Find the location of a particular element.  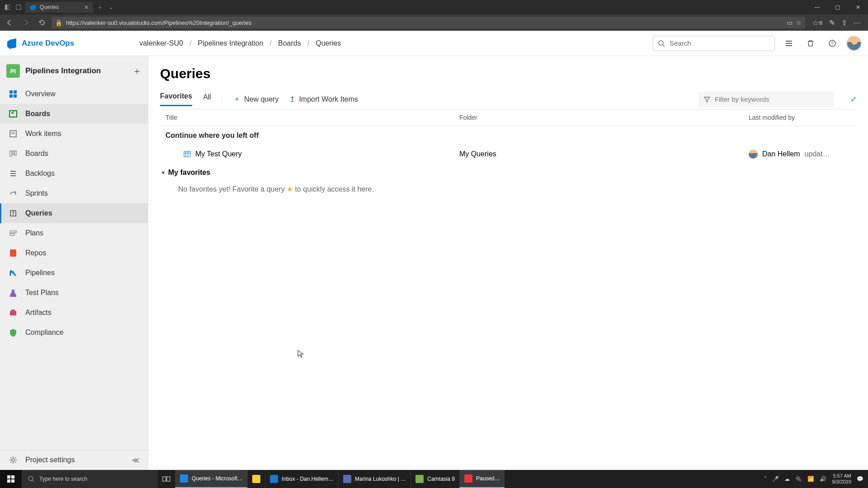

browser-tab: Queries ✕ is located at coordinates (59, 7).